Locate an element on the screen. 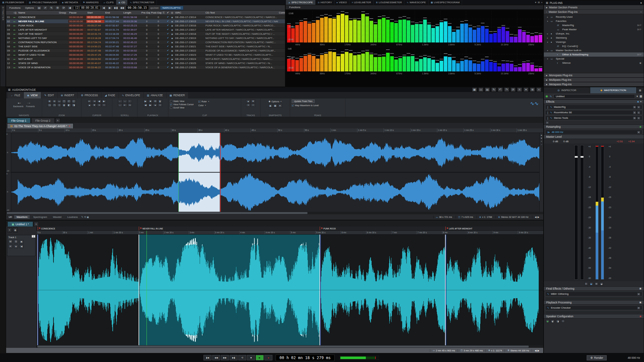  preset-menu-icon: ▾ is located at coordinates (637, 96).